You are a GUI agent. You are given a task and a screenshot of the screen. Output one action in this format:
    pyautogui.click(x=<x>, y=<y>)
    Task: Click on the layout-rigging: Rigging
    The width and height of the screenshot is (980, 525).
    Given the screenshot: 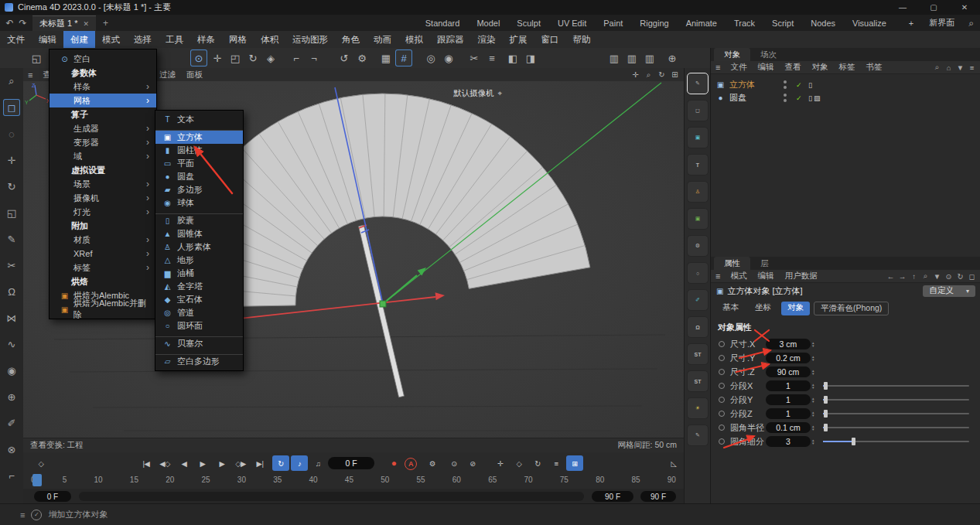 What is the action you would take?
    pyautogui.click(x=654, y=23)
    